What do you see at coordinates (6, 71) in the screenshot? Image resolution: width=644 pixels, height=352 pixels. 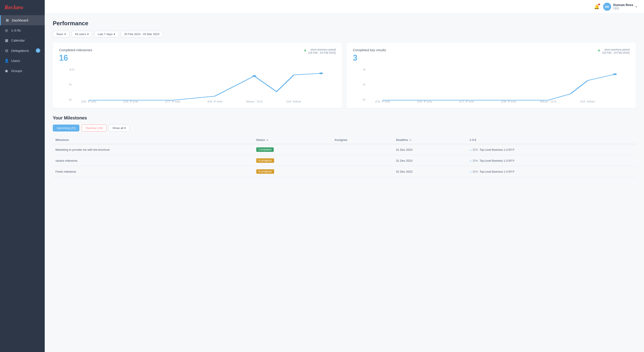 I see `groups-icon: ◉` at bounding box center [6, 71].